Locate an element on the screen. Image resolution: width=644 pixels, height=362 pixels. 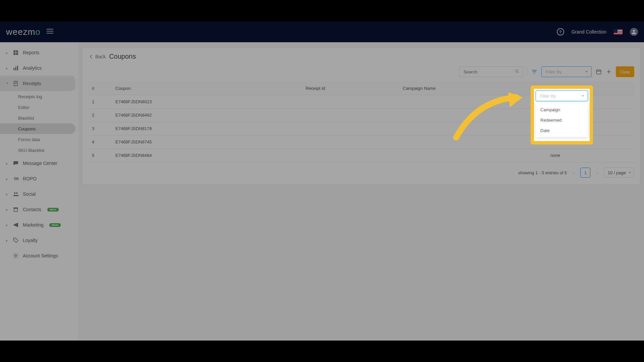
column-header: # is located at coordinates (100, 88).